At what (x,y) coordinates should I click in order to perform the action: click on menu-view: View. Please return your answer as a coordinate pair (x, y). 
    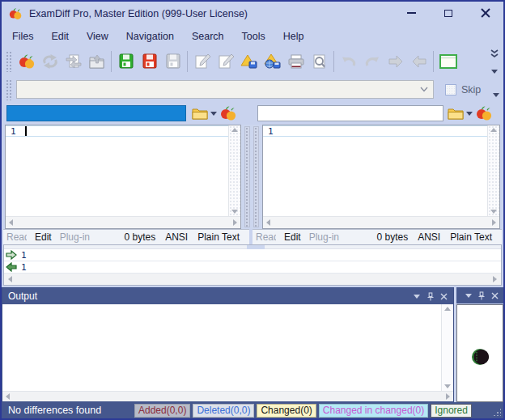
    Looking at the image, I should click on (97, 36).